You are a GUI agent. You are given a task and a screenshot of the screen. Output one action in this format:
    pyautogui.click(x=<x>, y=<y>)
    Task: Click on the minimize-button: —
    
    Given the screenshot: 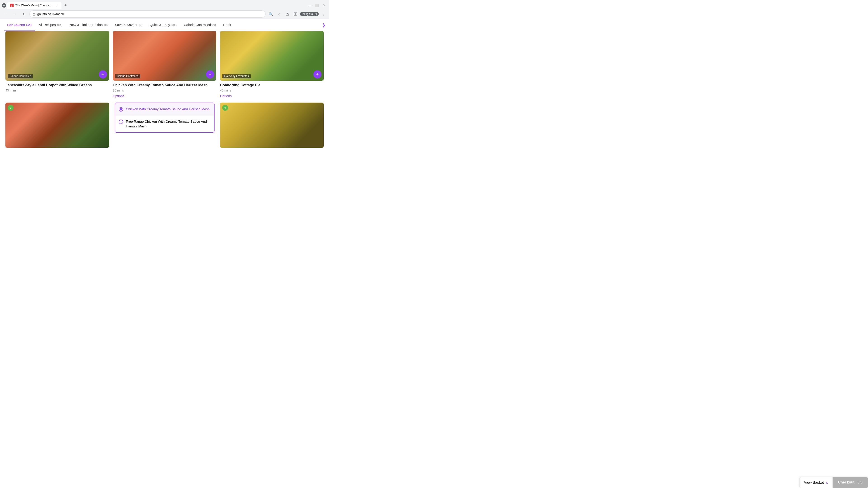 What is the action you would take?
    pyautogui.click(x=310, y=5)
    